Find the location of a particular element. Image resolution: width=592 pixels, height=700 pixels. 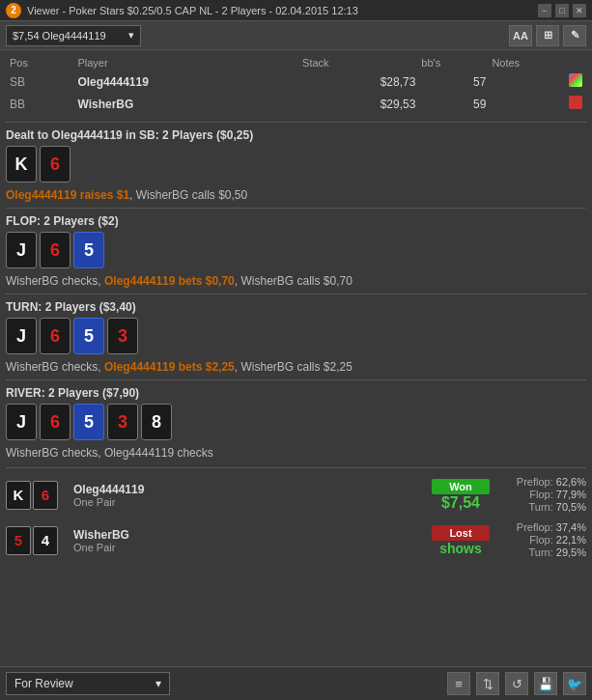

col-notes: Notes is located at coordinates (537, 63).